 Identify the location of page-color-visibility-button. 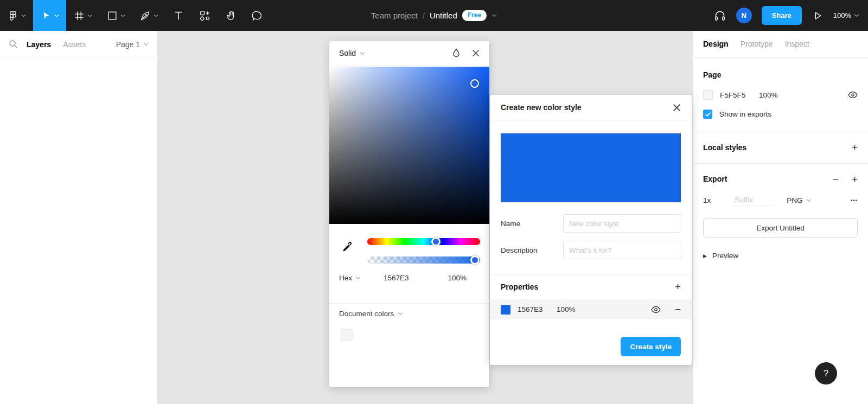
(853, 95).